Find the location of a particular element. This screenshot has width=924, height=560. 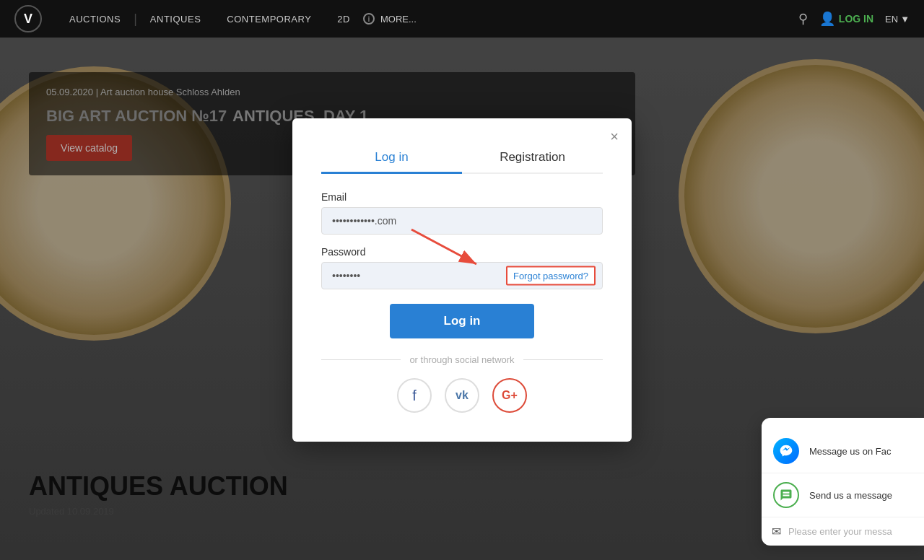

login-nav-link: 👤 LOG IN is located at coordinates (846, 19).